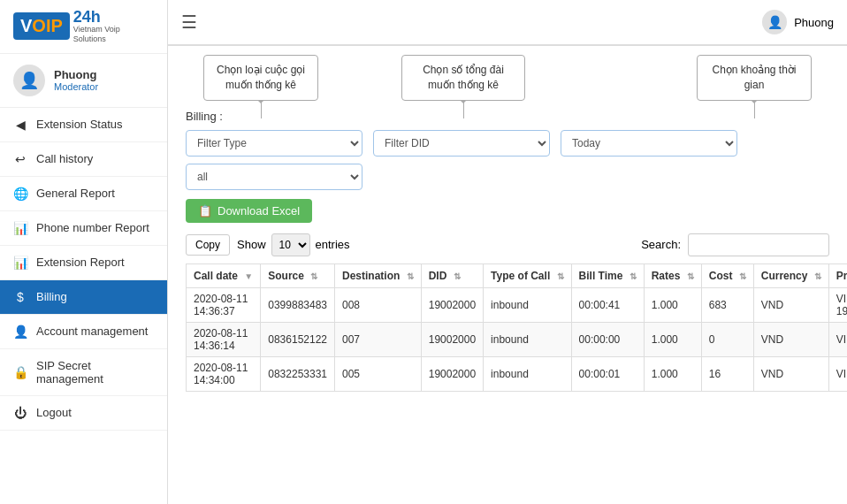  Describe the element at coordinates (507, 177) in the screenshot. I see `filter-row-2: all` at that location.